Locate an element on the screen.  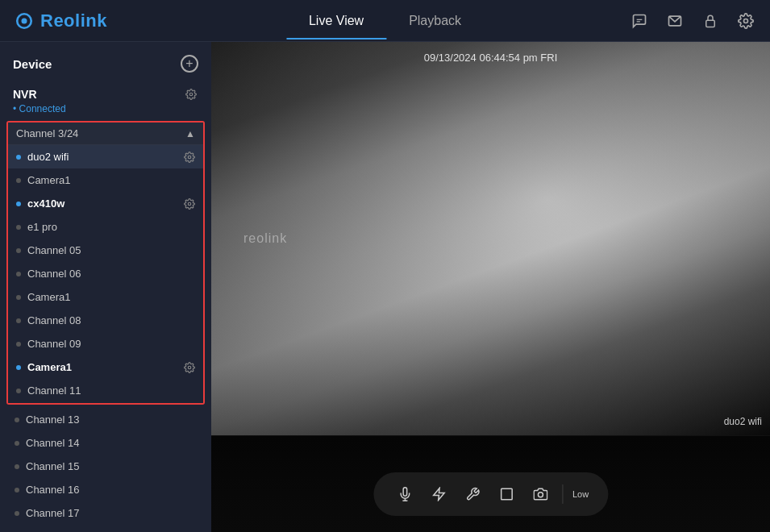
channel-name: Channel 09 is located at coordinates (111, 343).